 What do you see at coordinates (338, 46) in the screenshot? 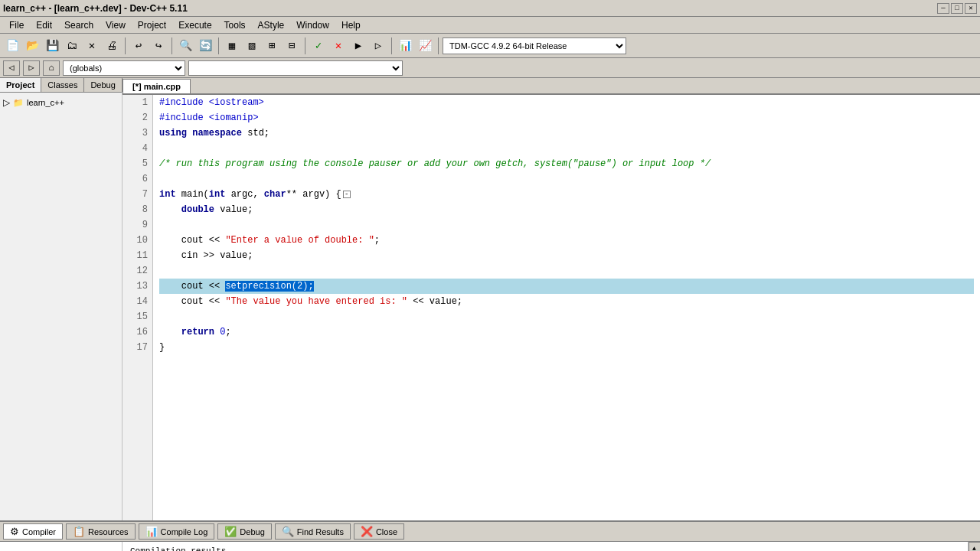
I see `stop-button: ✕` at bounding box center [338, 46].